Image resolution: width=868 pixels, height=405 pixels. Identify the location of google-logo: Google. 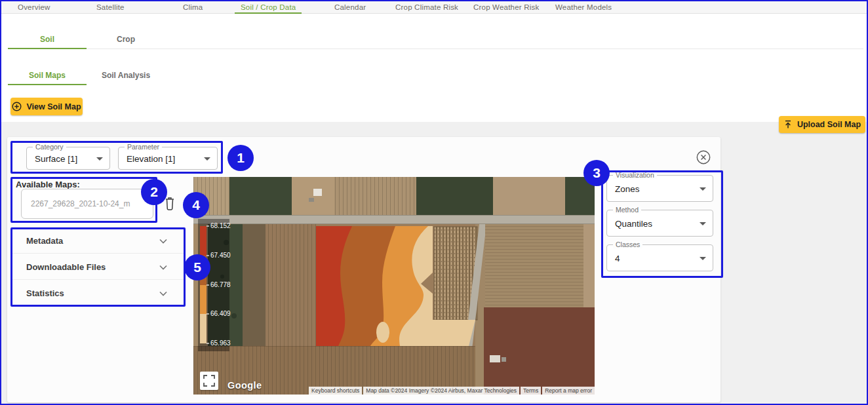
(245, 385).